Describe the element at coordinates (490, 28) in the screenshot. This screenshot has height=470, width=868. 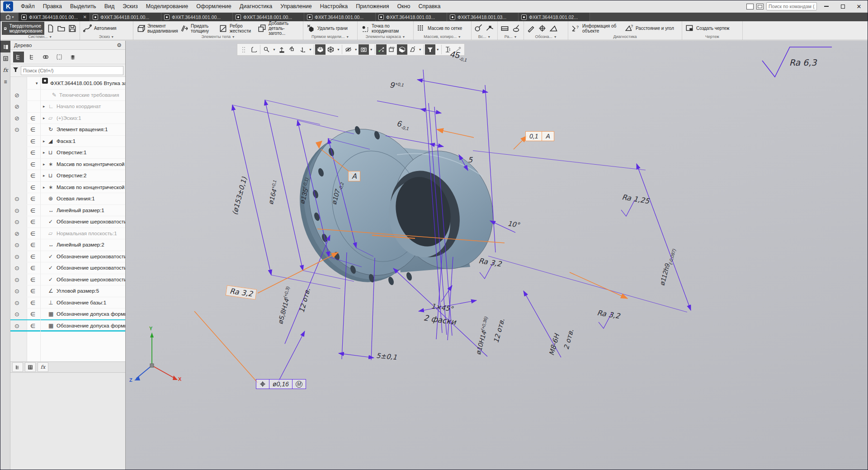
I see `spline-node-button` at that location.